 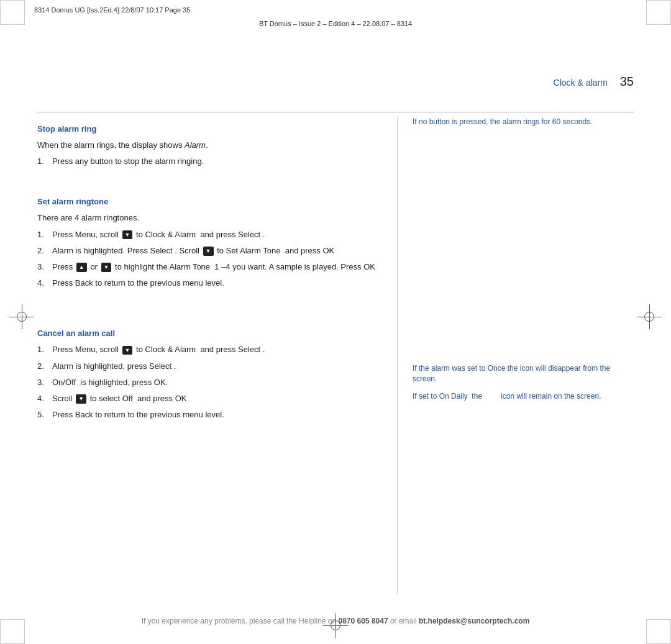 I want to click on header-subtitle: BT Domus – Issue 2 – Edition 4 – 22.08.0…, so click(x=336, y=24).